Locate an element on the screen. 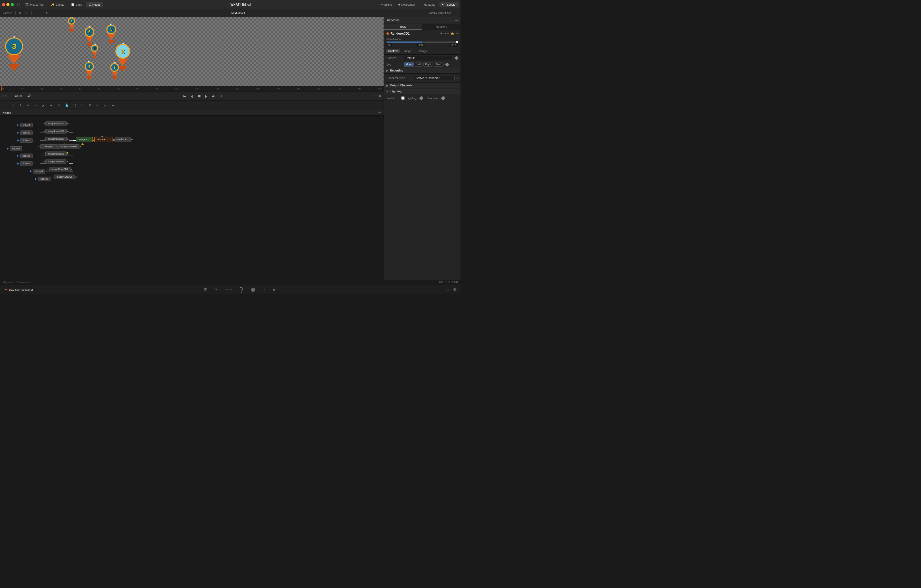  global-start: 0 is located at coordinates (389, 45).